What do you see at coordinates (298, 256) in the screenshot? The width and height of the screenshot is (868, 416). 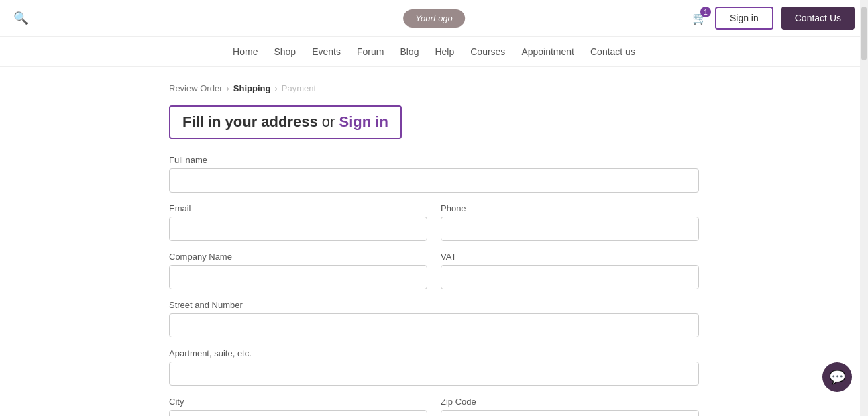 I see `company-name-label: Company Name` at bounding box center [298, 256].